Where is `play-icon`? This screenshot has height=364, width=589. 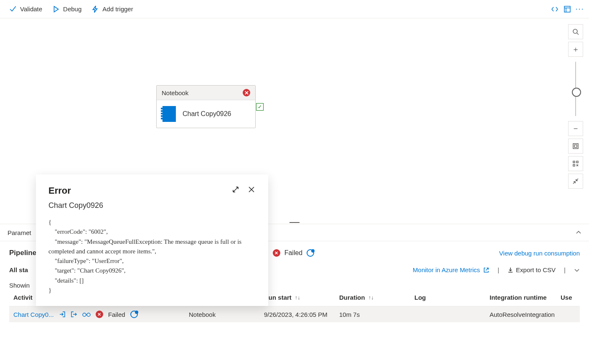 play-icon is located at coordinates (56, 9).